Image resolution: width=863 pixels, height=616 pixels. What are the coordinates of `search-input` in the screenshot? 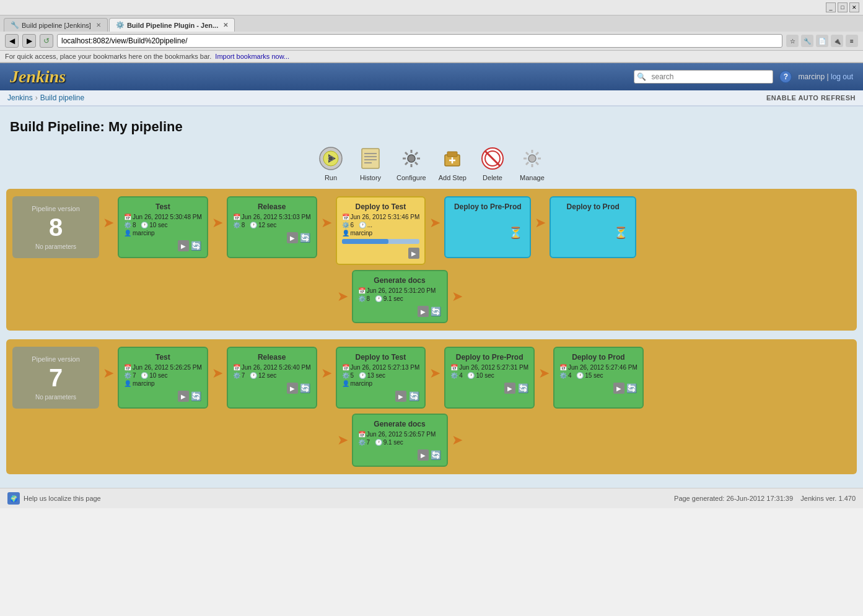 It's located at (711, 77).